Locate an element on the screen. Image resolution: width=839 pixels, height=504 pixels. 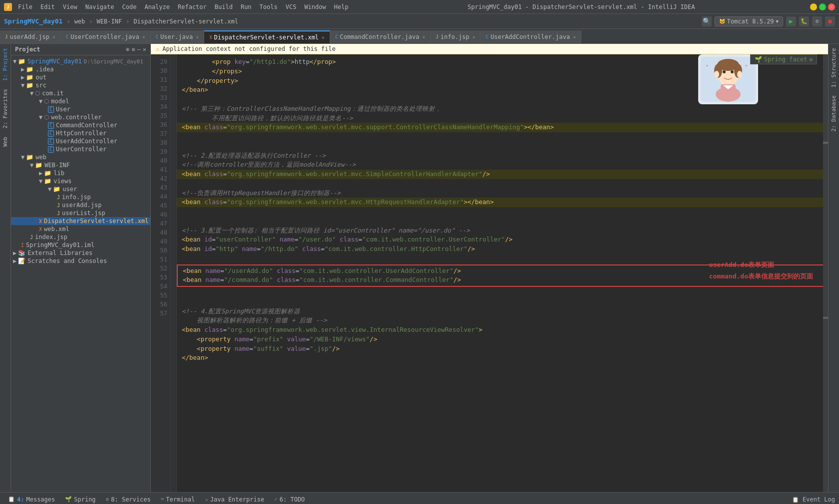
bottom-tab-terminal: ⌨ Terminal is located at coordinates (178, 500).